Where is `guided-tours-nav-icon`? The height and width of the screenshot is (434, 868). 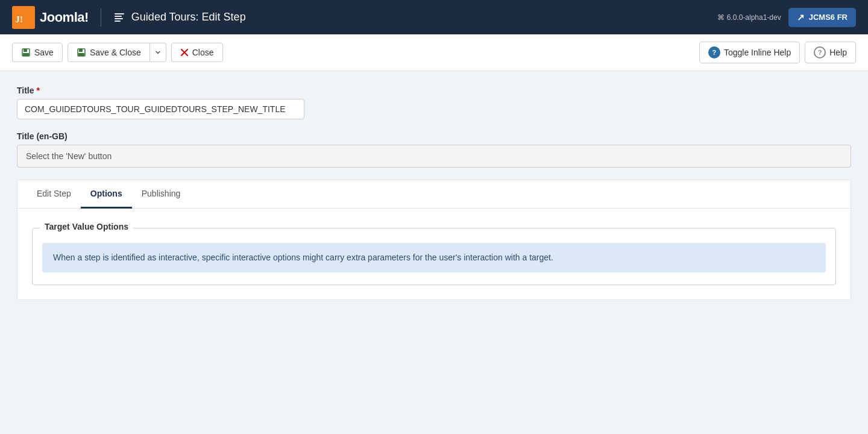 guided-tours-nav-icon is located at coordinates (119, 17).